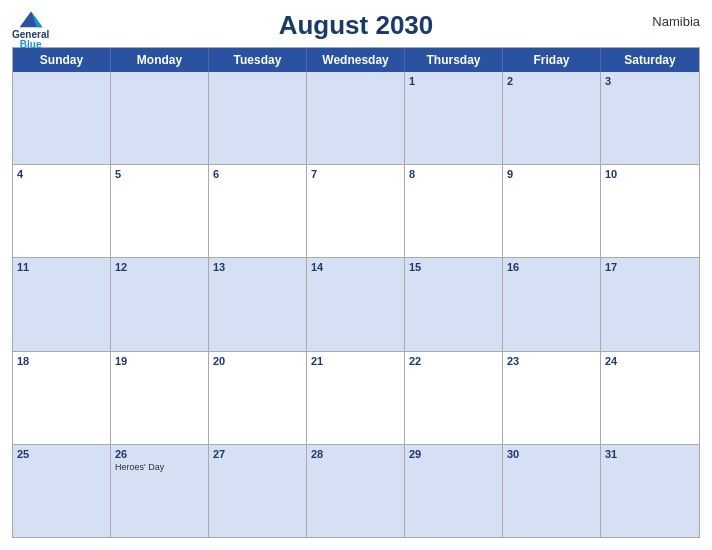 The image size is (712, 550). Describe the element at coordinates (258, 361) in the screenshot. I see `day-number: 20` at that location.